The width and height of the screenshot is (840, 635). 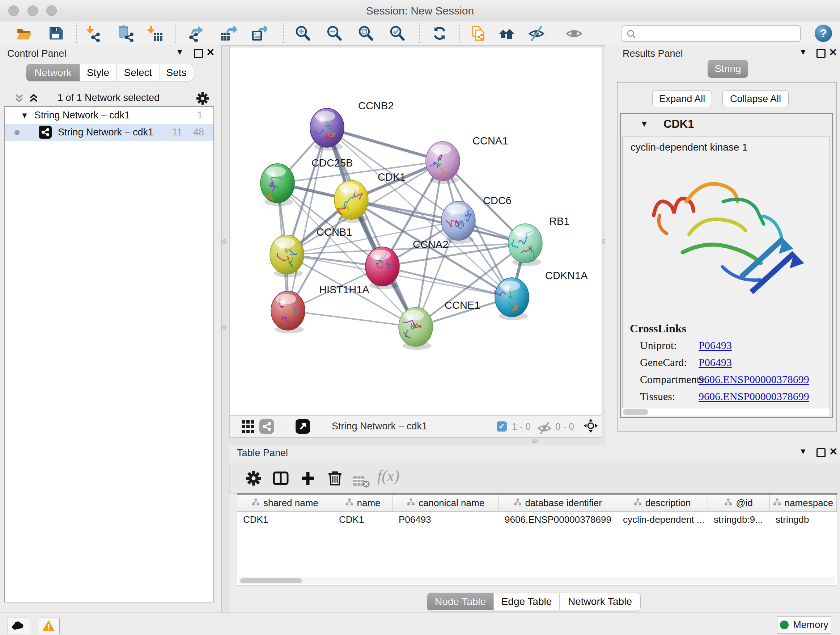 What do you see at coordinates (682, 99) in the screenshot?
I see `expand-all-button: Expand All` at bounding box center [682, 99].